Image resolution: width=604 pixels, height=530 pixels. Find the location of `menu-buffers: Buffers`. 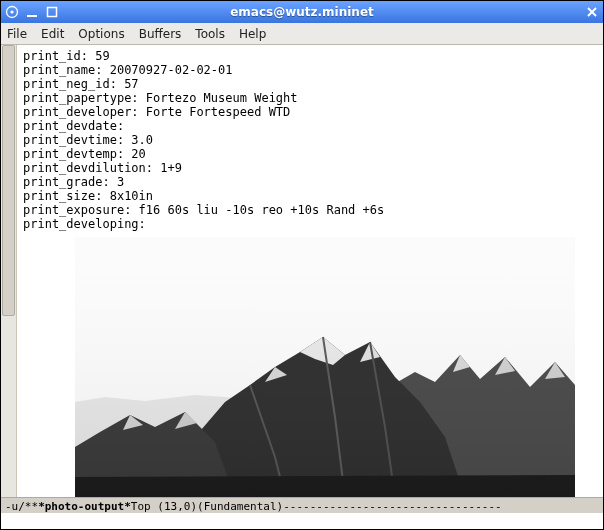

menu-buffers: Buffers is located at coordinates (160, 34).